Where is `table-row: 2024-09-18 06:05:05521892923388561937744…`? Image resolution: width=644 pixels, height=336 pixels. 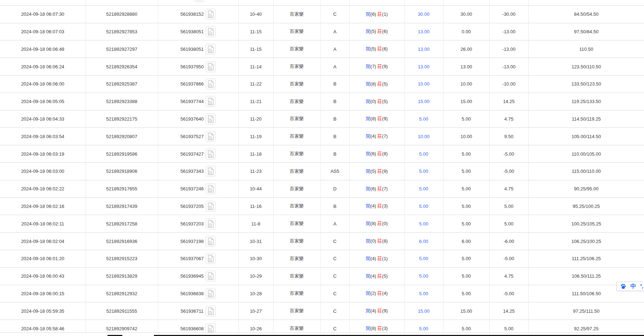
table-row: 2024-09-18 06:05:05521892923388561937744… is located at coordinates (322, 102).